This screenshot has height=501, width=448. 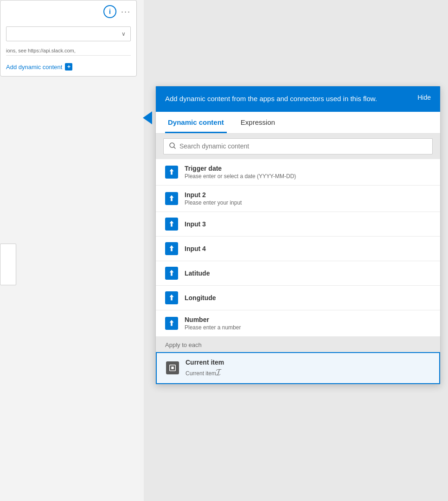 I want to click on more-options-icon: ···, so click(x=126, y=12).